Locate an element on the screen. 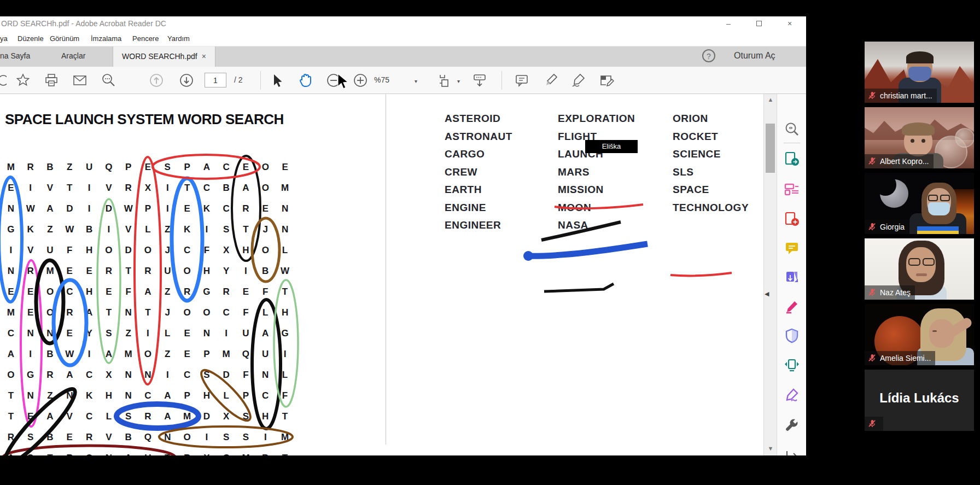 The height and width of the screenshot is (485, 980). hand-tool-icon is located at coordinates (305, 80).